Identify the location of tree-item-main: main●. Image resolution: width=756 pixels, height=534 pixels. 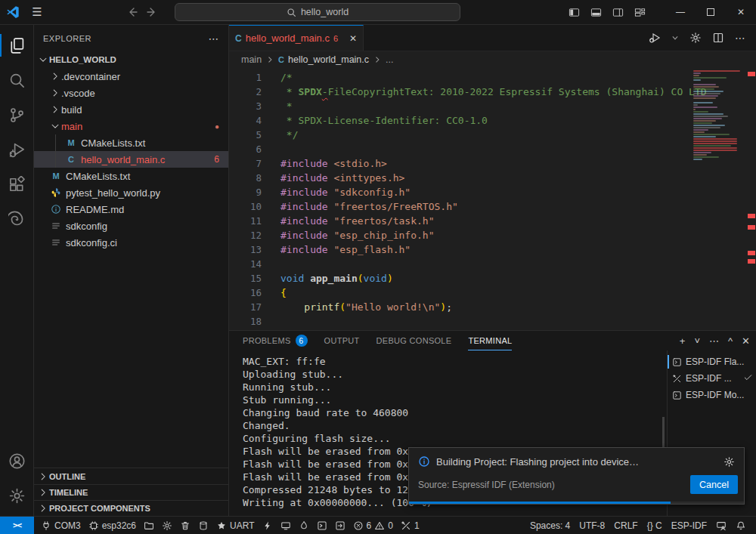
(132, 126).